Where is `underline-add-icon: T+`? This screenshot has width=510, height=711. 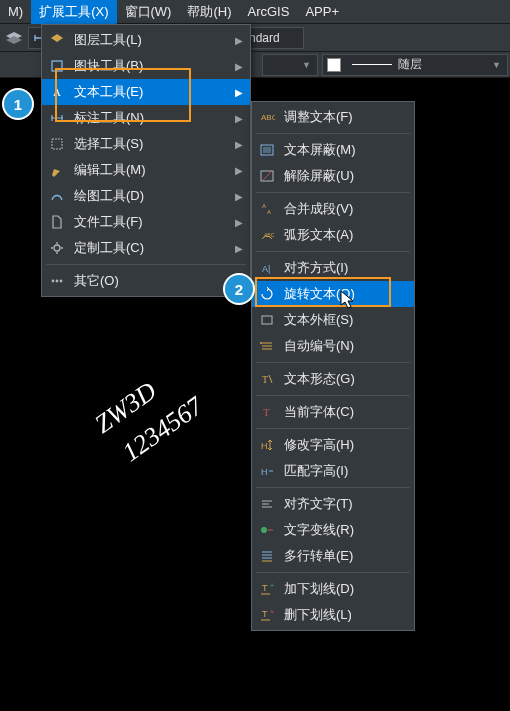
underline-add-icon: T+ is located at coordinates (267, 589).